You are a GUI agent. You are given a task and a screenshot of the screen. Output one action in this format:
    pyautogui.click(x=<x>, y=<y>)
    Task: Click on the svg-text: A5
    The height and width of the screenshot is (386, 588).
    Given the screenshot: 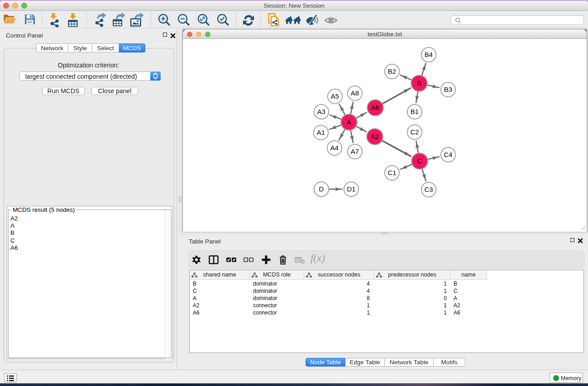 What is the action you would take?
    pyautogui.click(x=335, y=96)
    